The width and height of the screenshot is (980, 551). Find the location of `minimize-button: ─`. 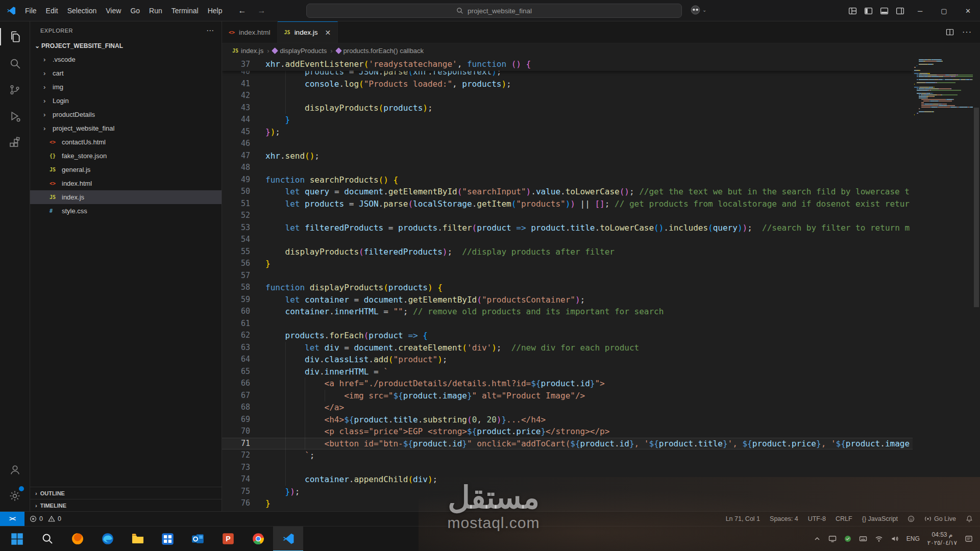

minimize-button: ─ is located at coordinates (920, 11).